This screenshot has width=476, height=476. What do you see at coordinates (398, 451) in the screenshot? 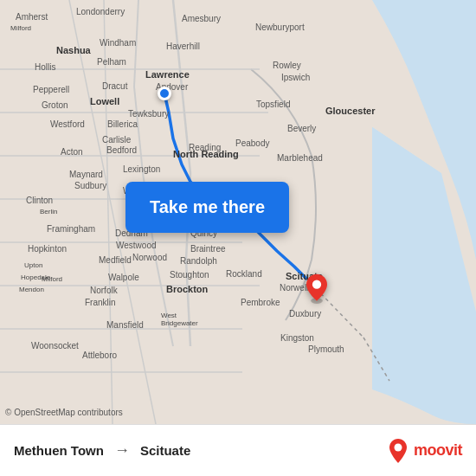
I see `moovit-pin-icon` at bounding box center [398, 451].